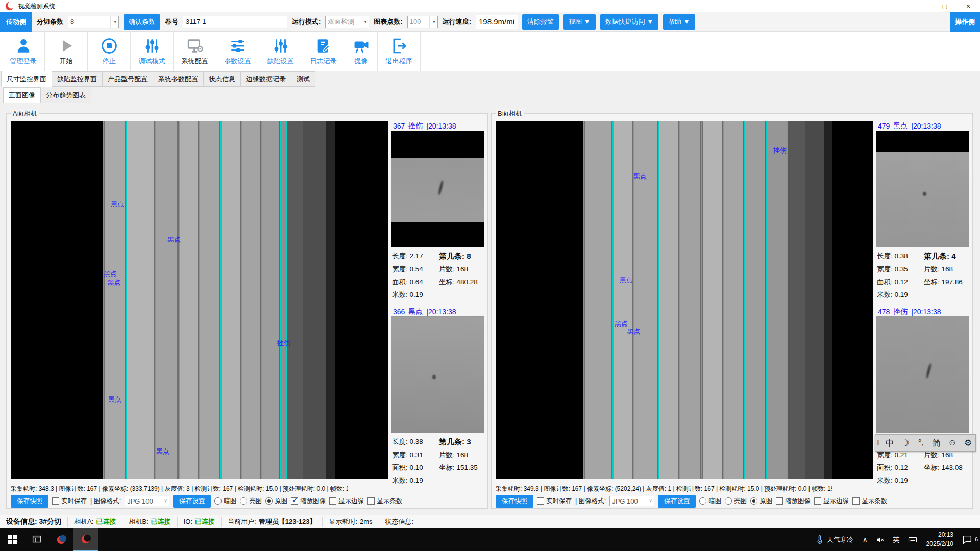 The image size is (980, 551). I want to click on tab-size-monitor: 尺寸监控界面, so click(27, 79).